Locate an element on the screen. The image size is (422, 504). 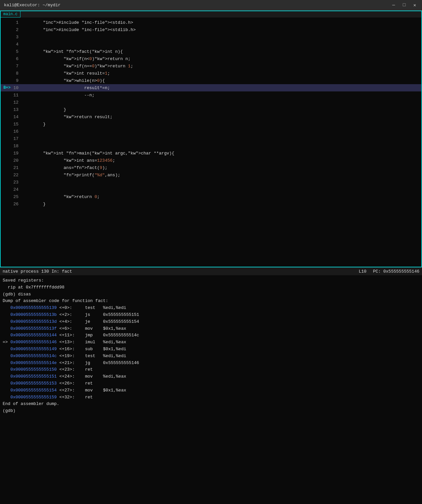
code-line-25: 25 "kw">return 0; is located at coordinates (211, 197).